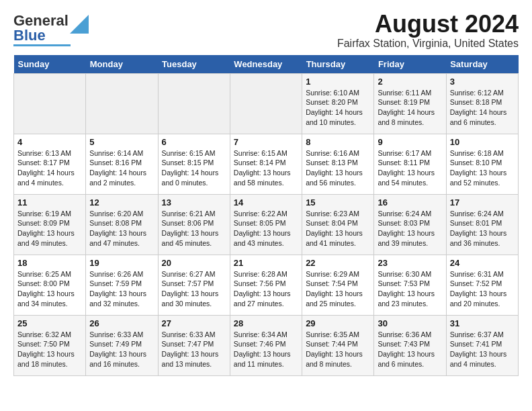  What do you see at coordinates (482, 107) in the screenshot?
I see `day-info: Sunrise: 6:12 AM Sunset: 8:18 PM Dayligh…` at bounding box center [482, 107].